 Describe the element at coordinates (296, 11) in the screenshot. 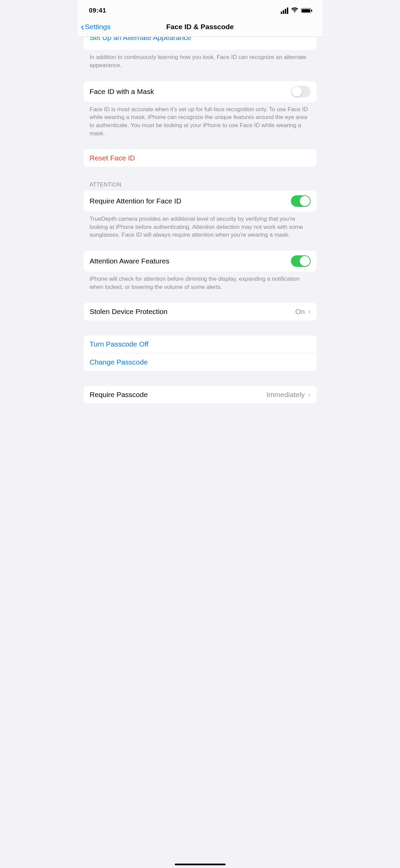

I see `status-indicators` at that location.